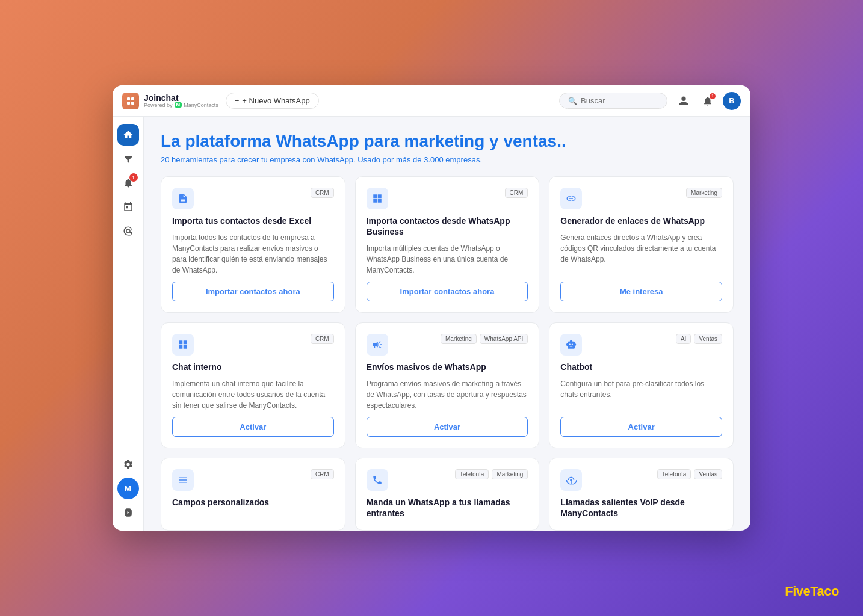  What do you see at coordinates (448, 395) in the screenshot?
I see `card-description: Programa envíos masivos de marketing a t…` at bounding box center [448, 395].